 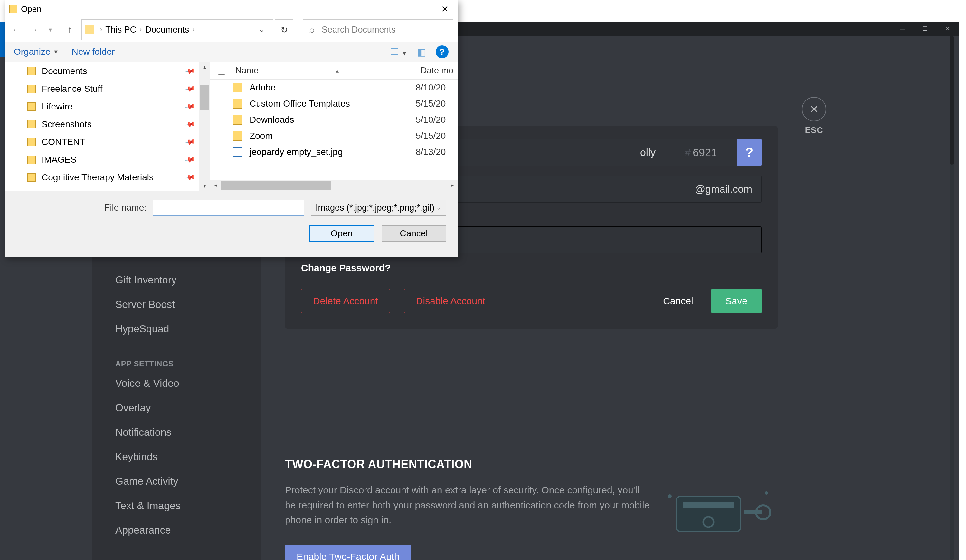 I want to click on dialog-titlebar: Open ✕, so click(x=232, y=9).